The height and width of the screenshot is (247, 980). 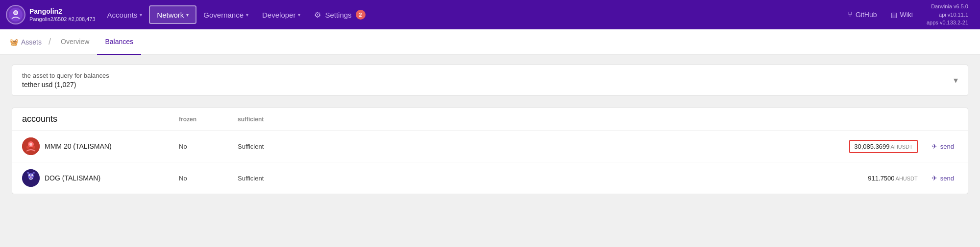 What do you see at coordinates (862, 15) in the screenshot?
I see `nav-github: ⑂ GitHub` at bounding box center [862, 15].